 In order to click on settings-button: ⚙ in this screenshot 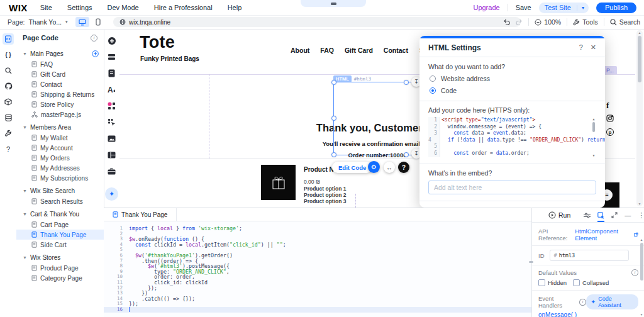, I will do `click(374, 167)`.